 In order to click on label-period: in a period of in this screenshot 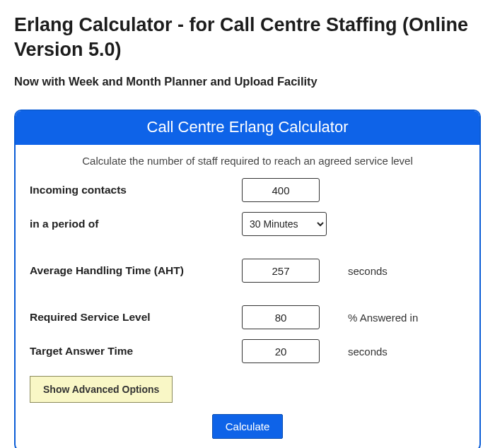, I will do `click(136, 224)`.